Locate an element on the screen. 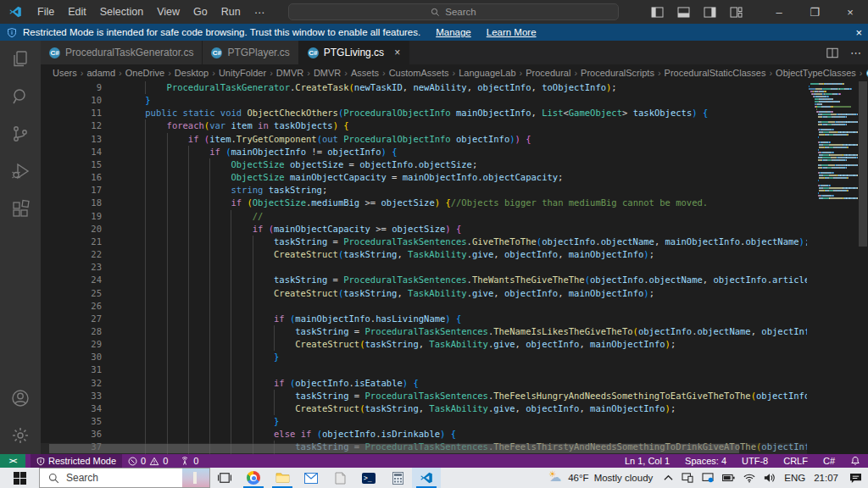  code-line: 29 CreateStruct(taskString, TaskAbility.… is located at coordinates (424, 344).